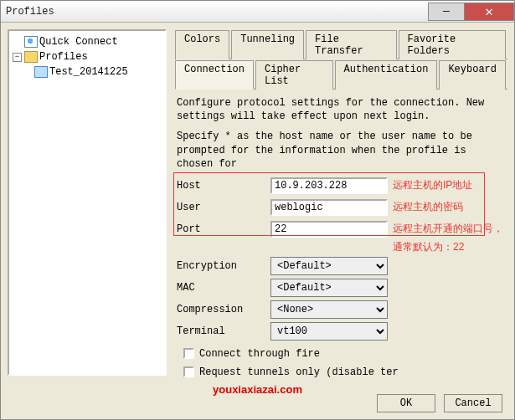 This screenshot has width=515, height=420. I want to click on description-2: Specify * as the host name or the user n…, so click(342, 151).